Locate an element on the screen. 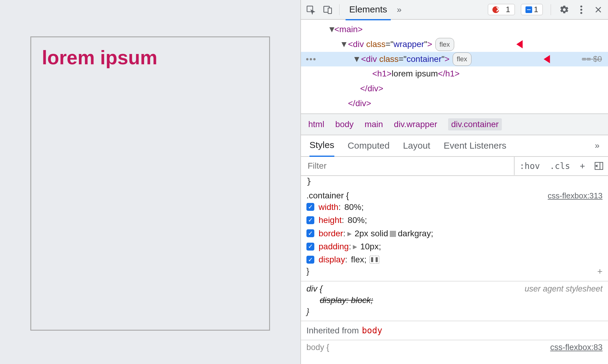 This screenshot has height=364, width=608. tab-elements: Elements is located at coordinates (368, 11).